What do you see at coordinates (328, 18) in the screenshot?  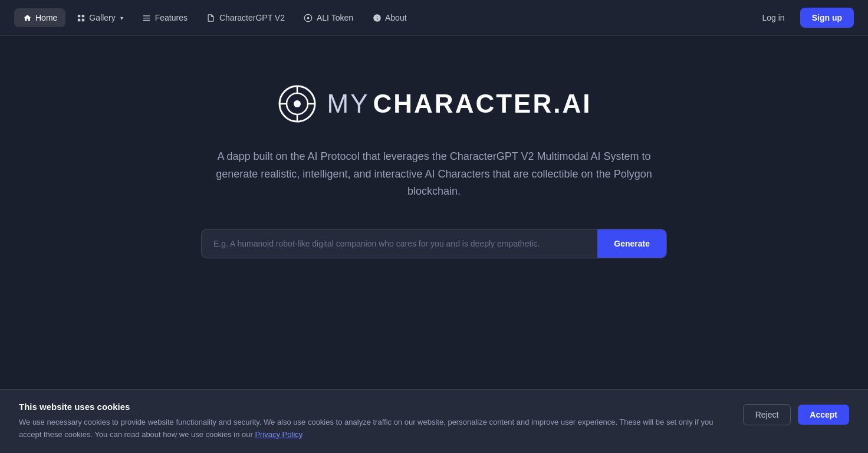 I see `nav-item-ali-token: ALI Token` at bounding box center [328, 18].